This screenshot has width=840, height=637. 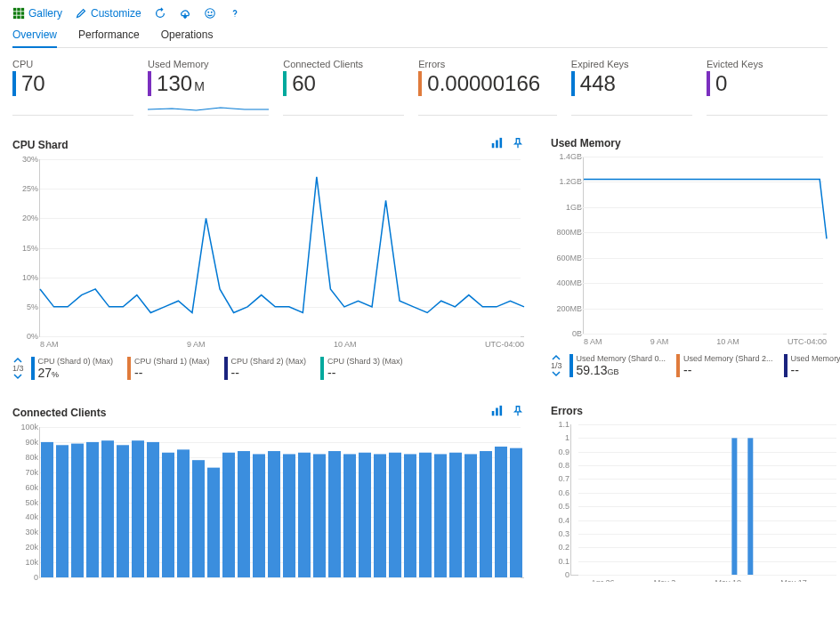 What do you see at coordinates (343, 64) in the screenshot?
I see `kpi-label: Connected Clients` at bounding box center [343, 64].